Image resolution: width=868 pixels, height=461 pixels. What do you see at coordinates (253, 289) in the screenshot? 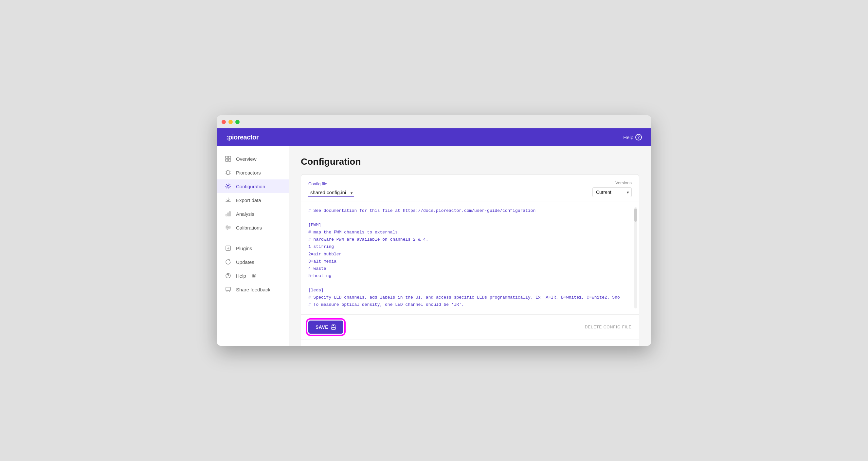
I see `sidebar-item-share-feedback: Share feedback` at bounding box center [253, 289].